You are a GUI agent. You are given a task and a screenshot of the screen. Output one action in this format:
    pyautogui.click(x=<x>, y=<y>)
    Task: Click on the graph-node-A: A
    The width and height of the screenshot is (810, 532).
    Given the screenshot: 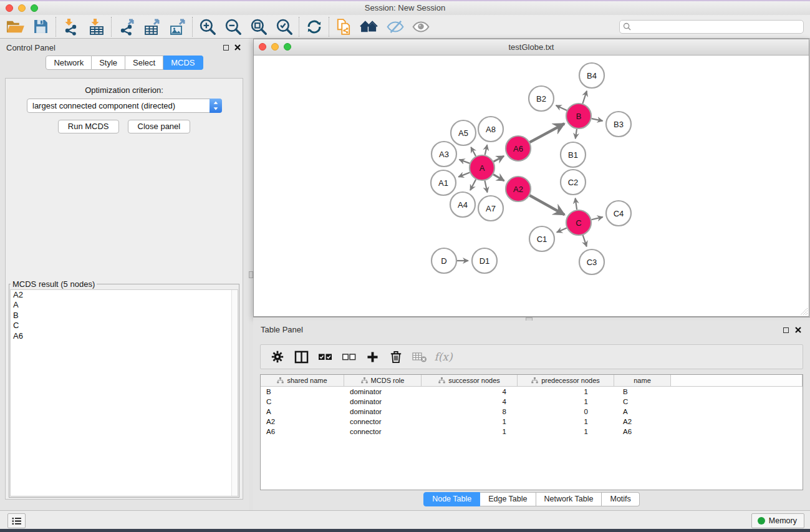 What is the action you would take?
    pyautogui.click(x=482, y=168)
    